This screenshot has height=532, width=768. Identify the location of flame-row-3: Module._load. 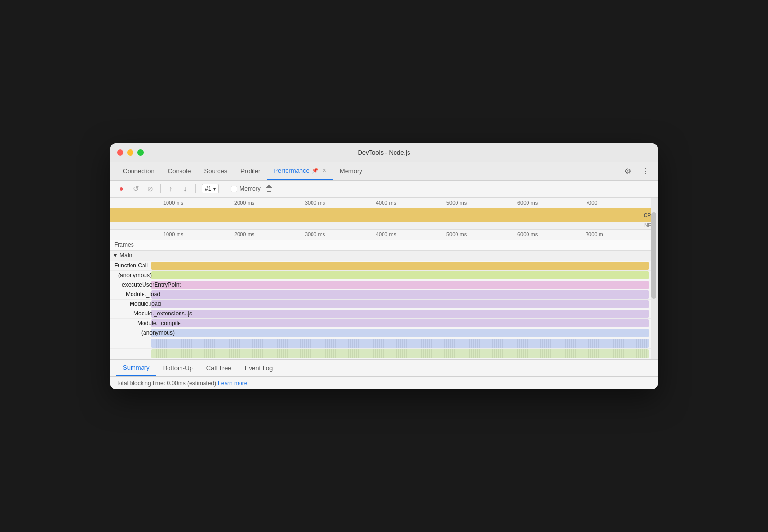
(384, 295).